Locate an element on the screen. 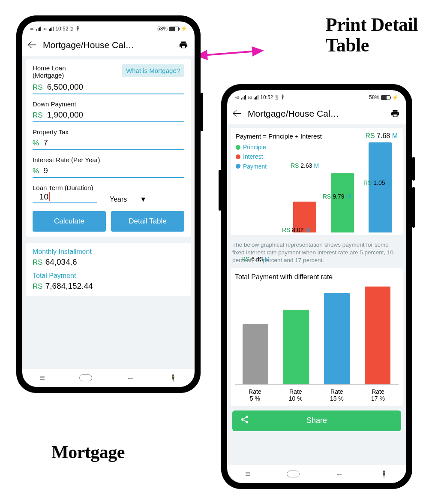  loan-term-unit-select: Years ▼ is located at coordinates (128, 199).